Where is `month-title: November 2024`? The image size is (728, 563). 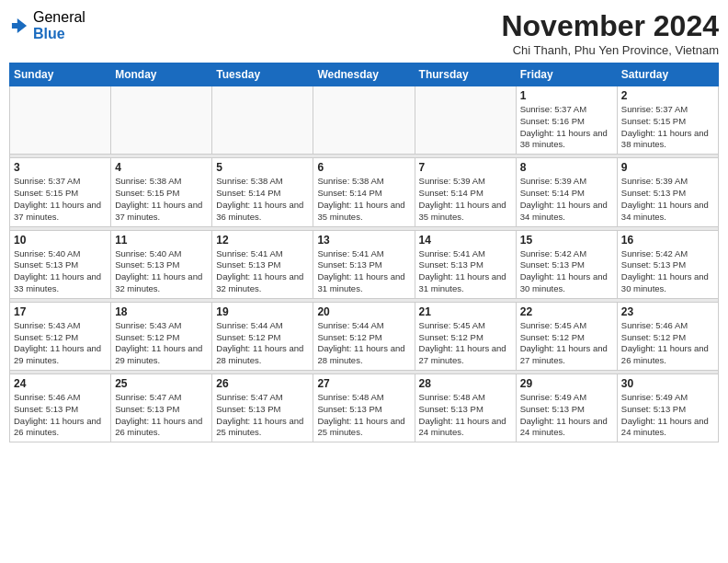 month-title: November 2024 is located at coordinates (610, 26).